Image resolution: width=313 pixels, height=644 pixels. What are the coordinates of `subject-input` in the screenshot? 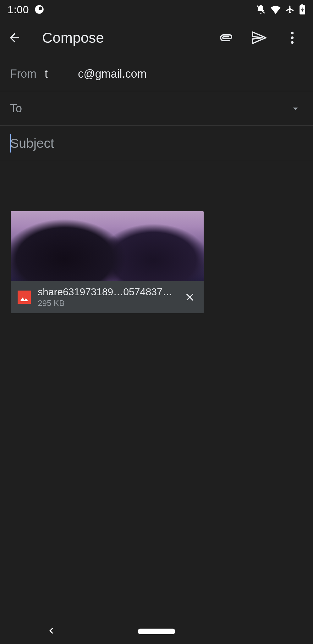 It's located at (156, 143).